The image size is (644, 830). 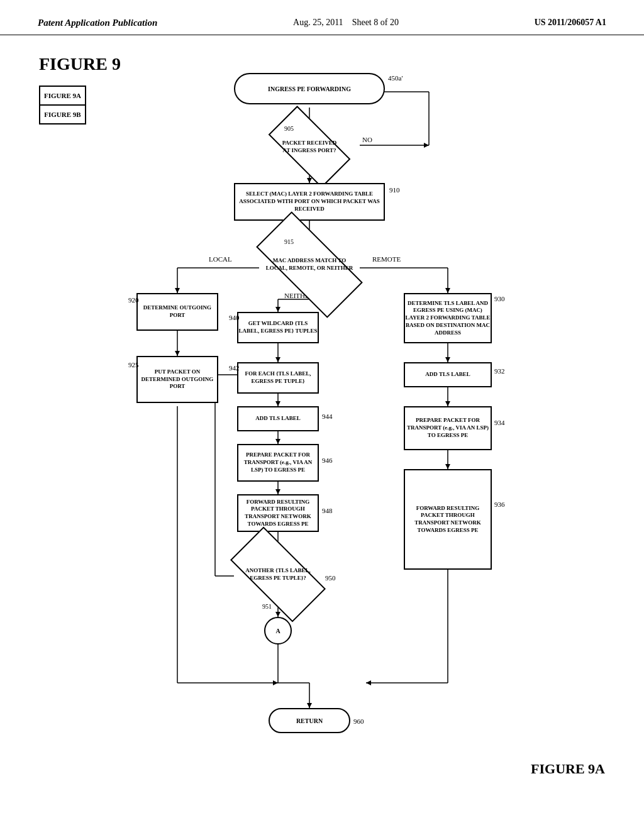 What do you see at coordinates (278, 575) in the screenshot?
I see `diamond-950: ANOTHER {TLS LABEL, EGRESS PE TUPLE}?` at bounding box center [278, 575].